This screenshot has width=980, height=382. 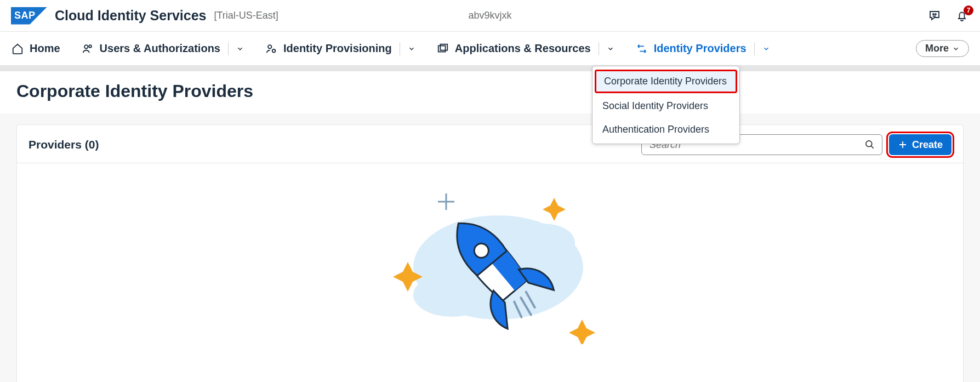 What do you see at coordinates (490, 49) in the screenshot?
I see `main-nav: Home Users & Authorizations Identity Pro…` at bounding box center [490, 49].